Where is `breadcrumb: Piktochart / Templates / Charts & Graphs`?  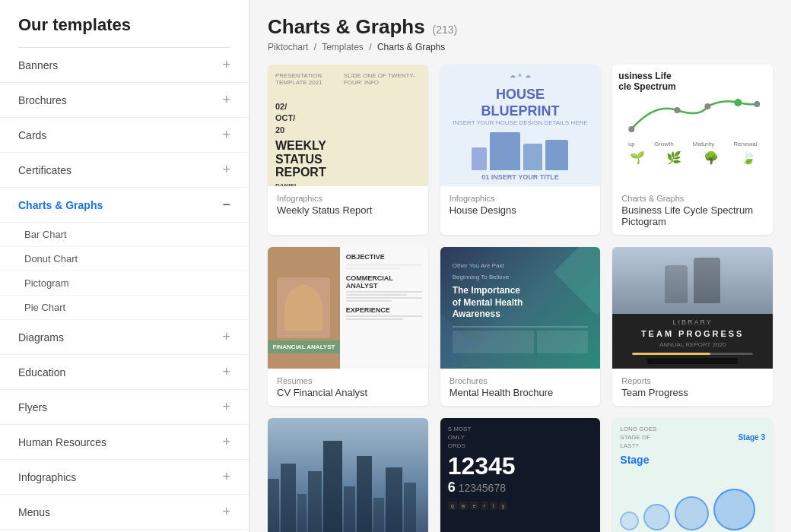 breadcrumb: Piktochart / Templates / Charts & Graphs is located at coordinates (520, 47).